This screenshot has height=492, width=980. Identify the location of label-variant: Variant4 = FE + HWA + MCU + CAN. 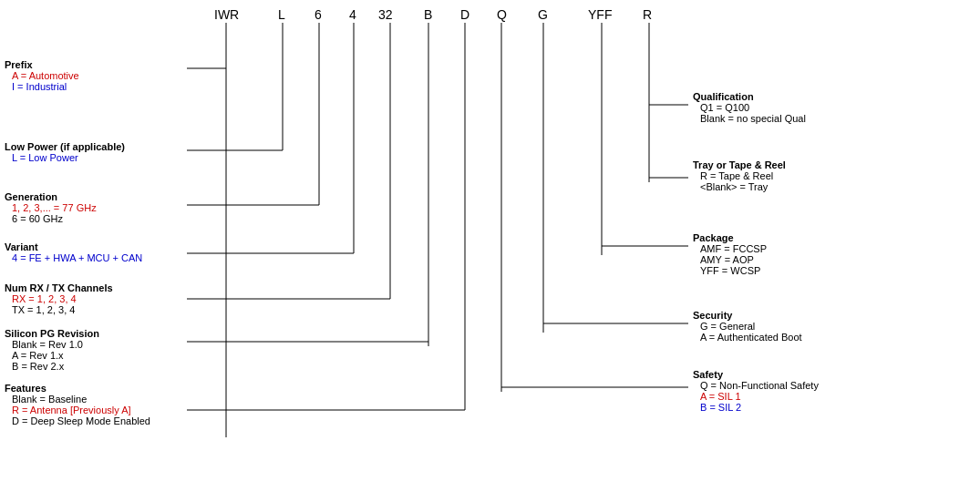
(96, 252).